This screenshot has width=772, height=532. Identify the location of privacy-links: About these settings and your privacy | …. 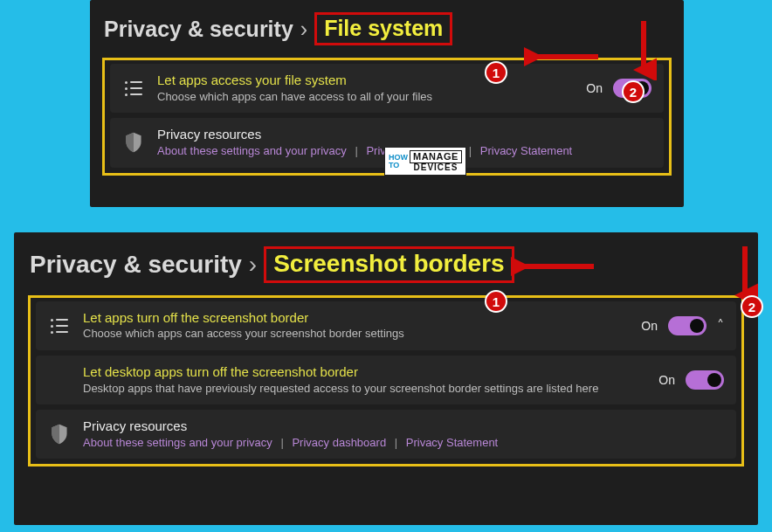
(403, 443).